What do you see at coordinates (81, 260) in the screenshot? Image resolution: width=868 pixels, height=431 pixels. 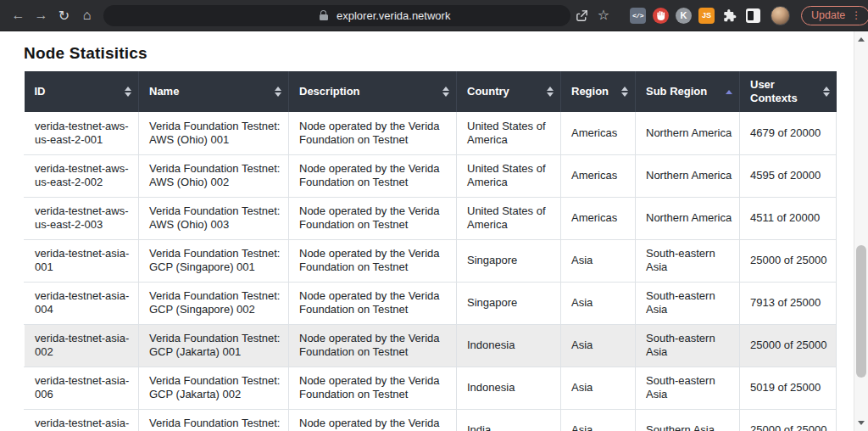 I see `cell-id: verida-testnet-asia-001` at bounding box center [81, 260].